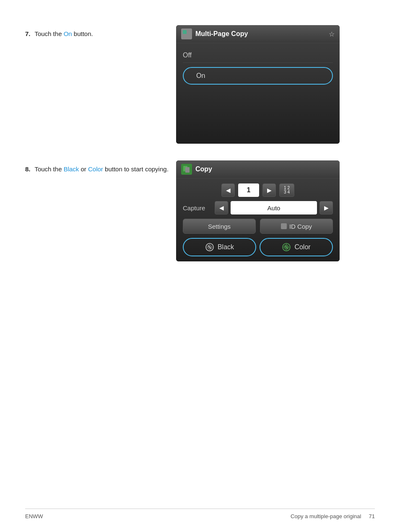 This screenshot has height=532, width=400. Describe the element at coordinates (249, 190) in the screenshot. I see `copy-quantity-display: 1` at that location.